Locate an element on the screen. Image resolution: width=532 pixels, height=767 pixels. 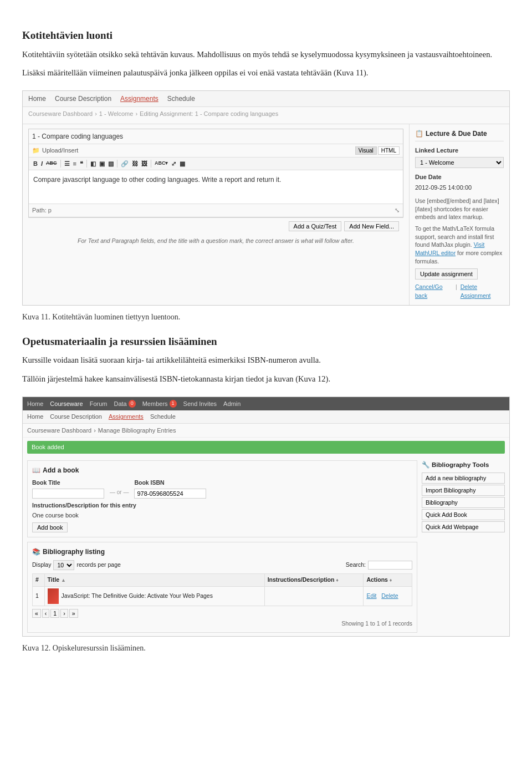
breadcrumb2-sep: › is located at coordinates (95, 430).